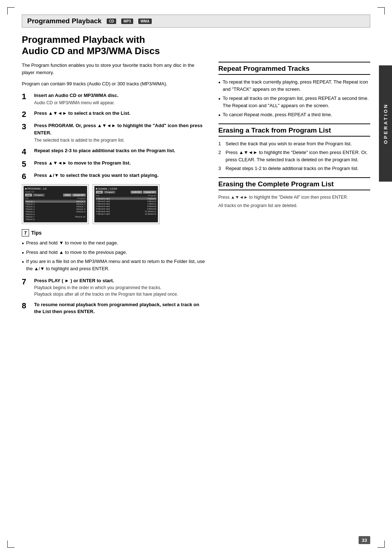  Describe the element at coordinates (295, 156) in the screenshot. I see `erase-track-item-2: 2 Press ▲▼◄► to highlight the "Delete" i…` at that location.